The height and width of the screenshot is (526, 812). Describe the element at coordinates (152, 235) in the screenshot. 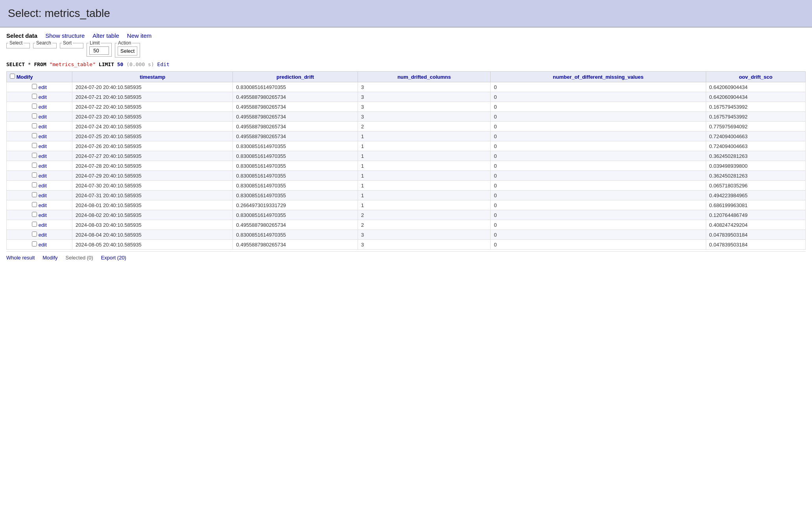

I see `table-cell: 2024-08-04 20:40:10.585935` at that location.